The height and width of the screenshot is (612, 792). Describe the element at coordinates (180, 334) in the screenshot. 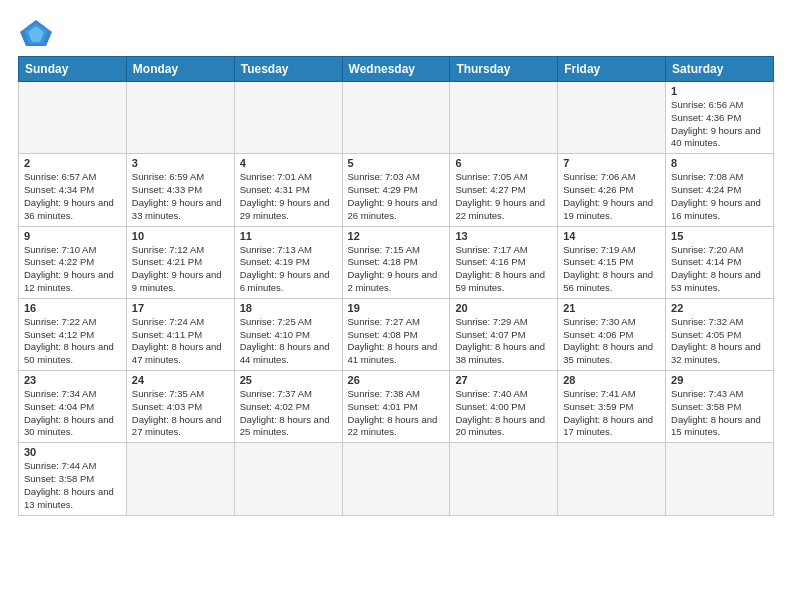

I see `calendar-cell: 17Sunrise: 7:24 AM Sunset: 4:11 PM Dayli…` at that location.